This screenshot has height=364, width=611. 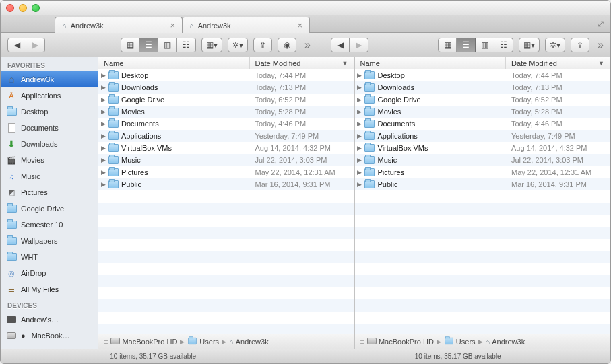 What do you see at coordinates (49, 257) in the screenshot?
I see `sidebar-item-wht: WHT` at bounding box center [49, 257].